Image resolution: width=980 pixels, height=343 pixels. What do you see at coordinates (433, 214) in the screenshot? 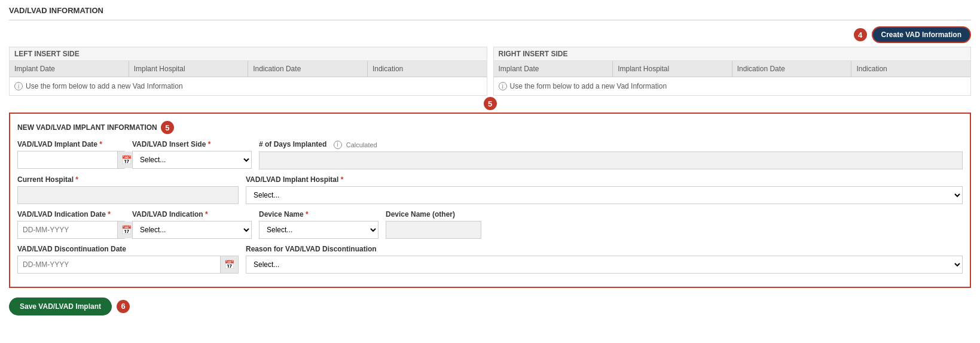
I see `device-name-other-label: Device Name (other)` at bounding box center [433, 214].